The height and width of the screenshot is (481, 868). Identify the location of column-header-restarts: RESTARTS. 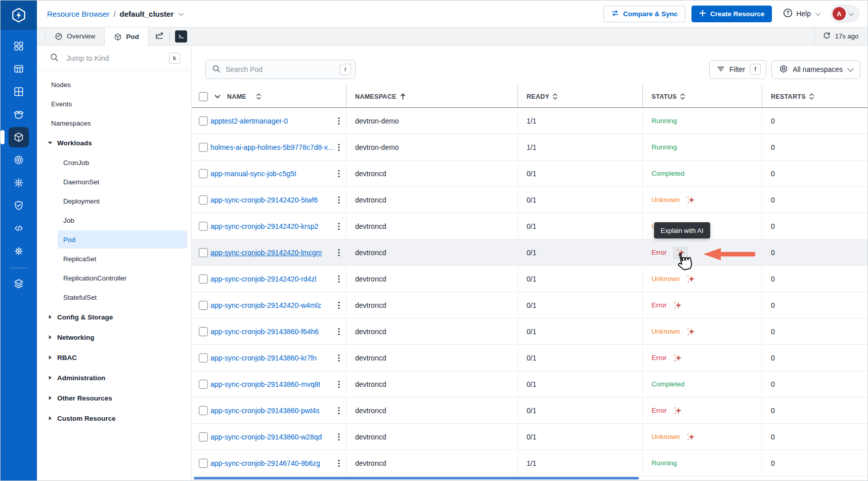
(814, 96).